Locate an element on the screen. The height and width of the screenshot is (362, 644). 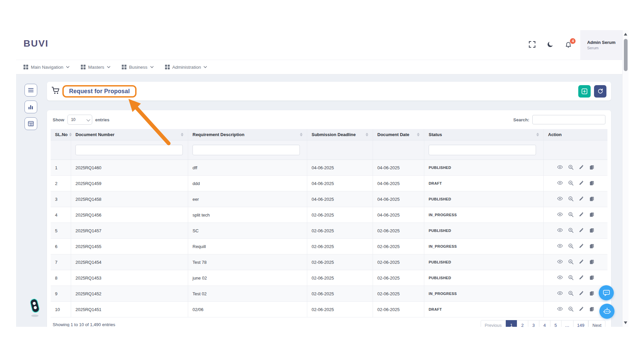
pagination-page-149: 149 is located at coordinates (581, 323).